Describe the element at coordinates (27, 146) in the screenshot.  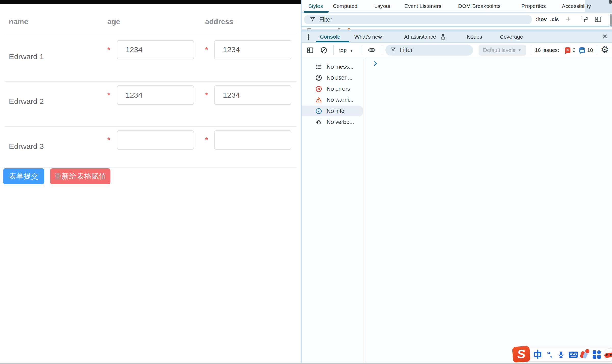
I see `row-name-label: Edrward 3` at that location.